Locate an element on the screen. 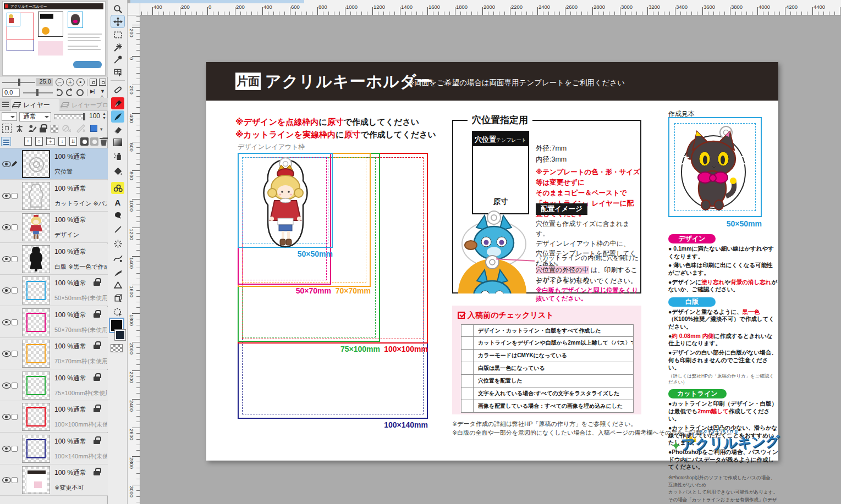 The image size is (841, 504). new-vector-layer-icon: ○ is located at coordinates (39, 141).